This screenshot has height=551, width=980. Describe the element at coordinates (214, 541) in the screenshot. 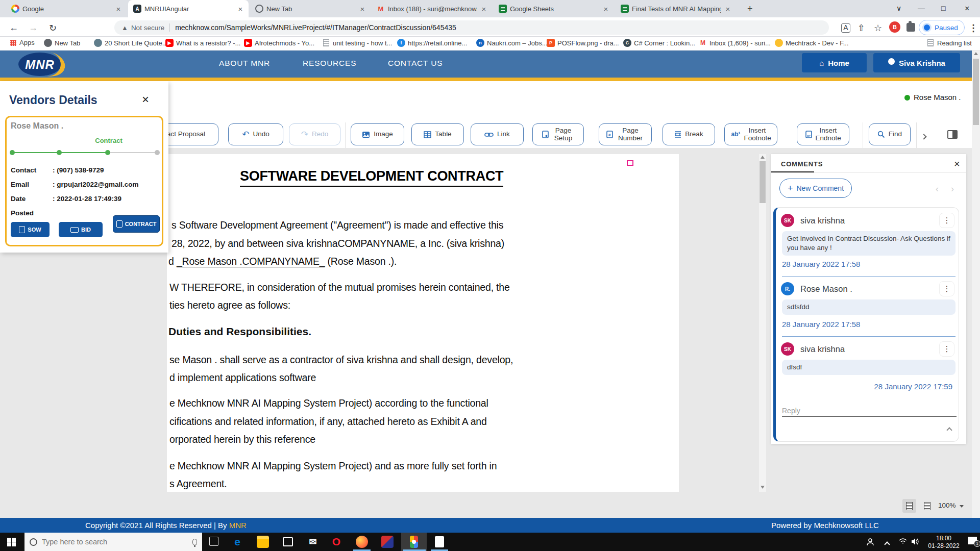

I see `task-view-button` at that location.